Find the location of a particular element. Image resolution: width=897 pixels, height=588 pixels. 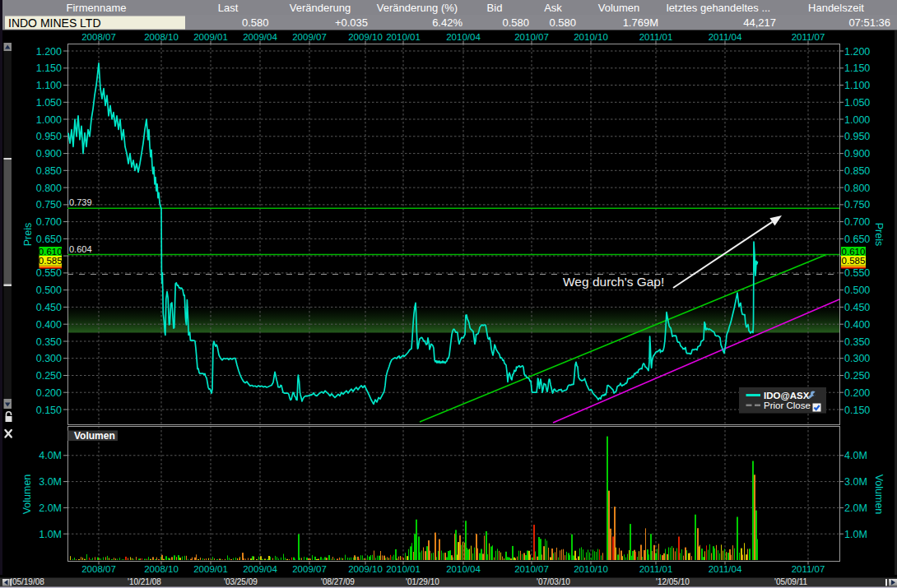

svg-text: Veränderung is located at coordinates (320, 8).